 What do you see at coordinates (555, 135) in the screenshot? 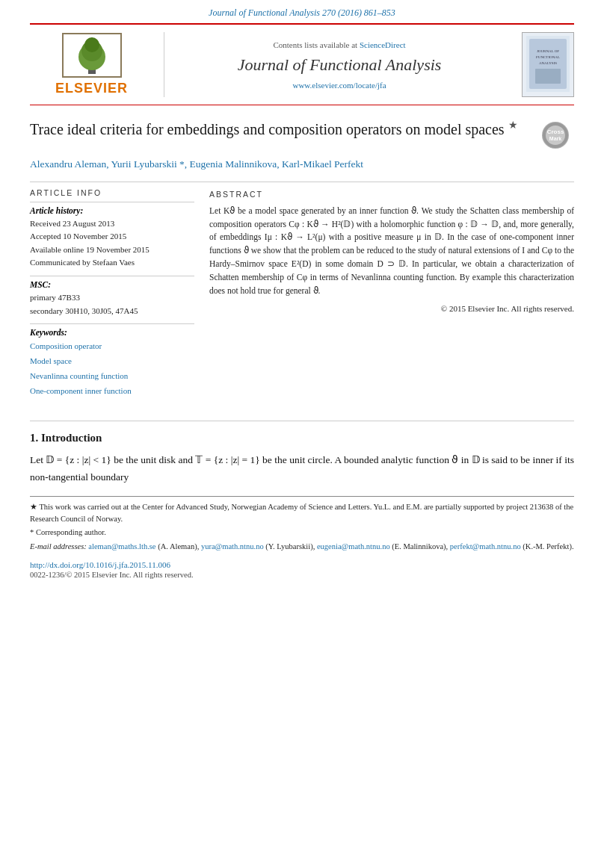
I see `crossmark-logo: Cross Mark` at bounding box center [555, 135].